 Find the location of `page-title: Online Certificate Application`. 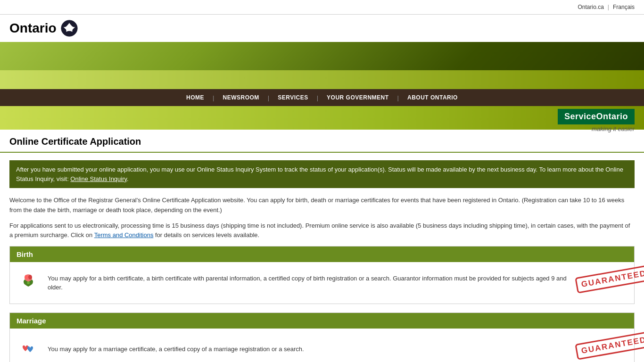

page-title: Online Certificate Application is located at coordinates (322, 141).